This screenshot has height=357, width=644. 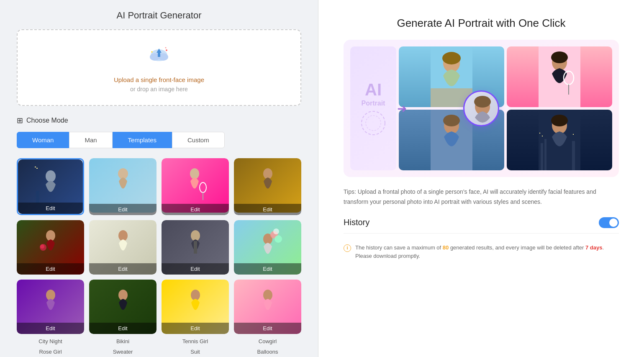 I want to click on gallery-labels-row2: Rose Girl Sweater Suit Balloons, so click(x=159, y=351).